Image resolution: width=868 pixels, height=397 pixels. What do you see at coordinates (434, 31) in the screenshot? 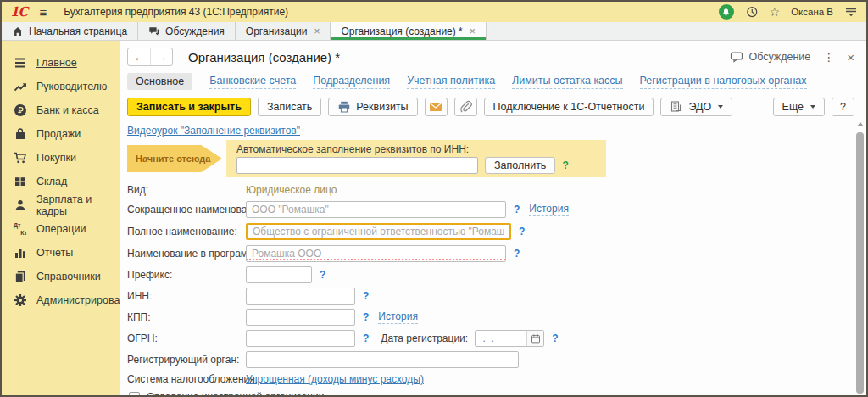
I see `open-tabs-bar: Начальная страница Обсуждения Организаци…` at bounding box center [434, 31].